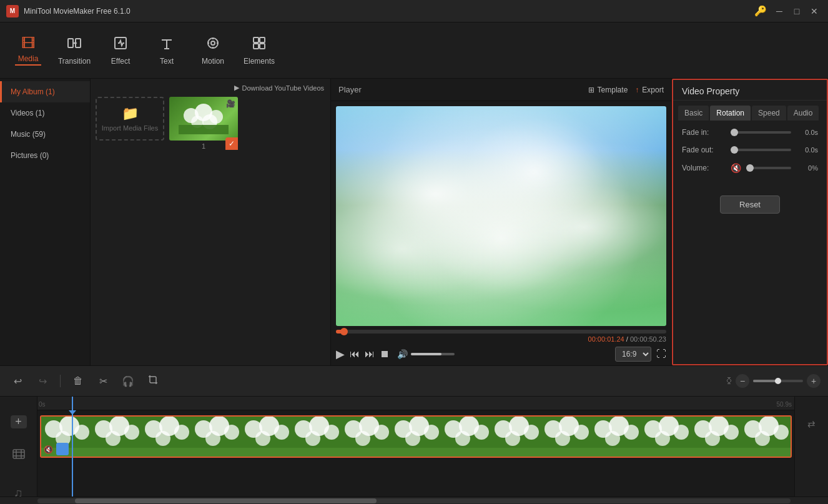 The image size is (828, 504). I want to click on volume-prop-slider-wrap: 🔇 0%, so click(774, 168).